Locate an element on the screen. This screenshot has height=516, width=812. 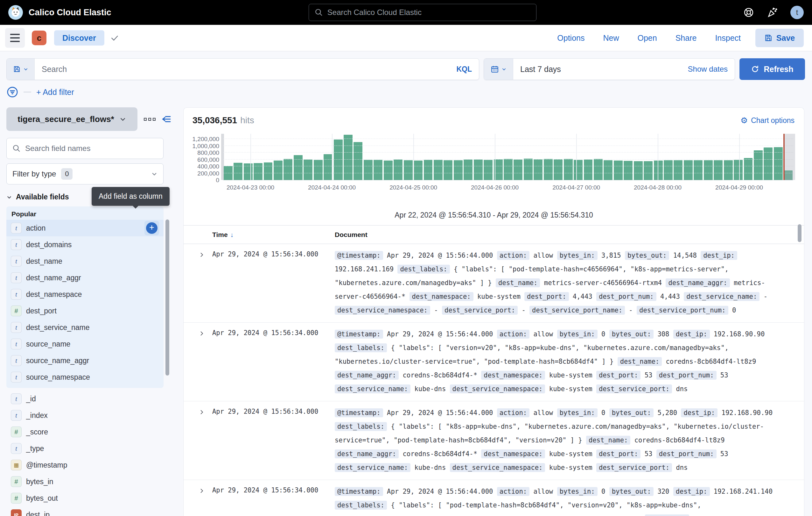
table-scrollbar is located at coordinates (800, 233).